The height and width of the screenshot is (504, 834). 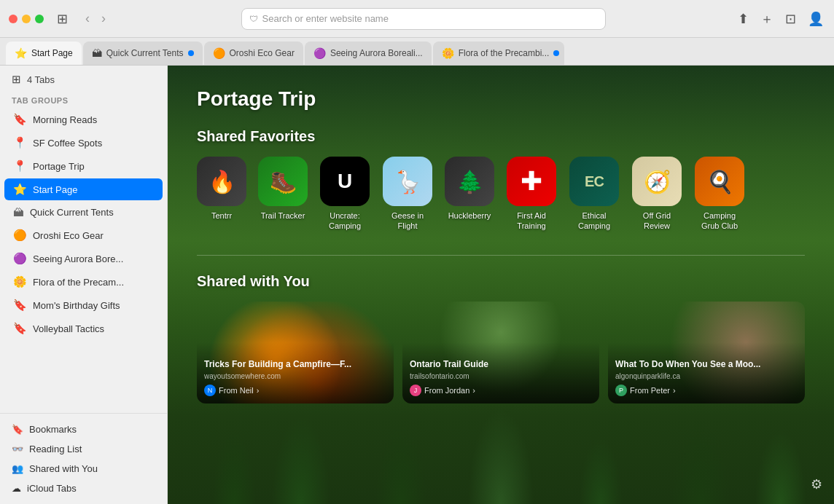 I want to click on sidebar-item-label: Mom's Birthday Gifts, so click(x=77, y=306).